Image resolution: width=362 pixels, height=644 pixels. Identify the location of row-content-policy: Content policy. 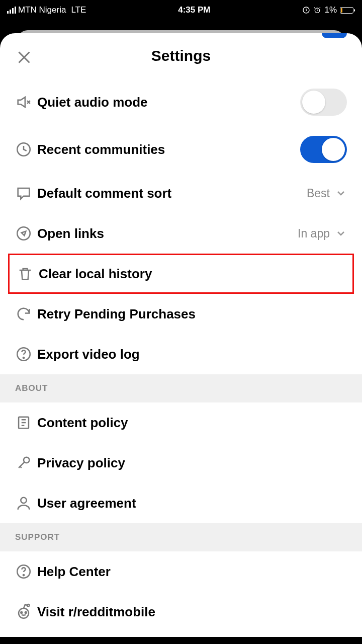
(181, 423).